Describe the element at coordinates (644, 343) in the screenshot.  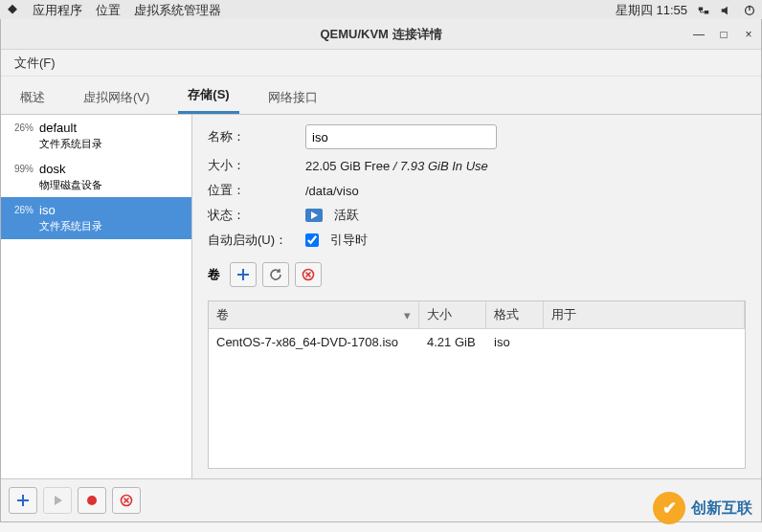
I see `volume-used-by` at that location.